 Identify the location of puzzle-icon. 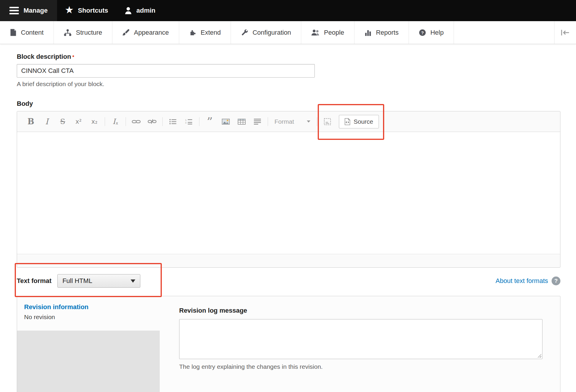
(193, 33).